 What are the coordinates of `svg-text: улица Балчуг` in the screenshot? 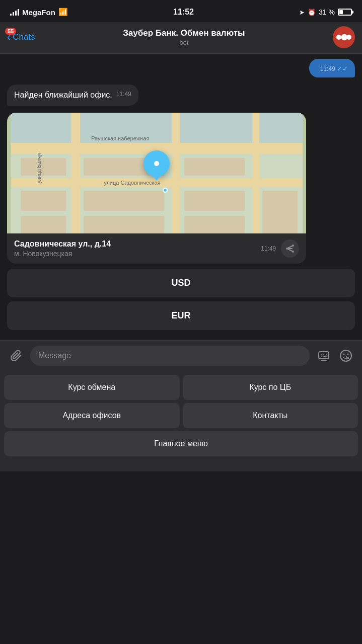 It's located at (39, 168).